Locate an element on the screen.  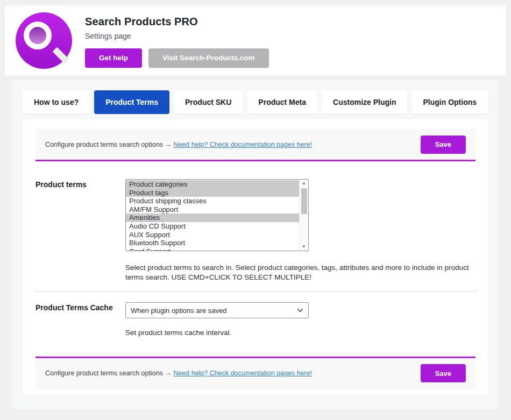
product-terms-help: Select product terms to search in. Selec… is located at coordinates (300, 273).